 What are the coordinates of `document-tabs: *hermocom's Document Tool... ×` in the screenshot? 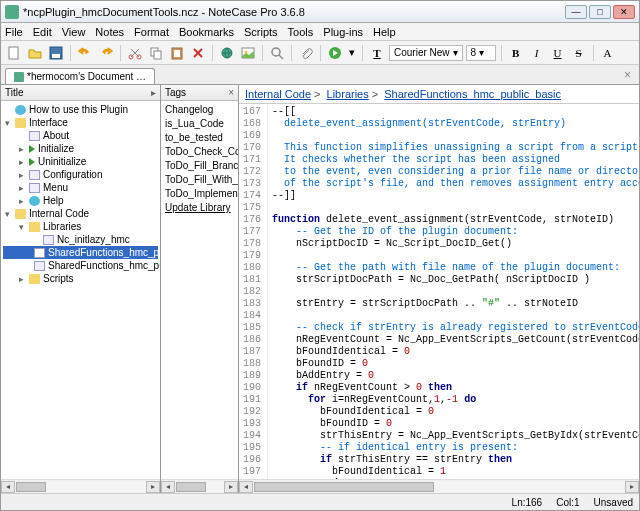 It's located at (320, 75).